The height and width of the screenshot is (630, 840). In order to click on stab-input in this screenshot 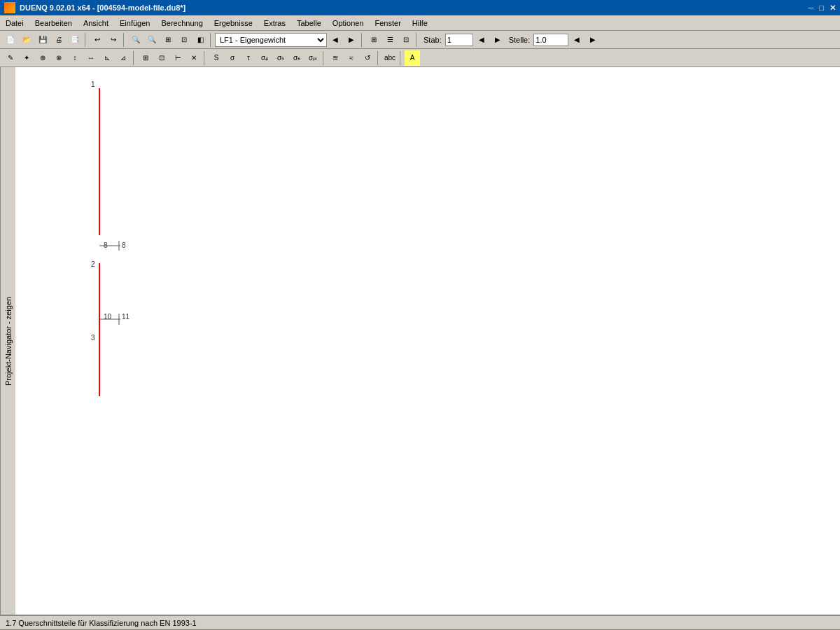, I will do `click(459, 40)`.